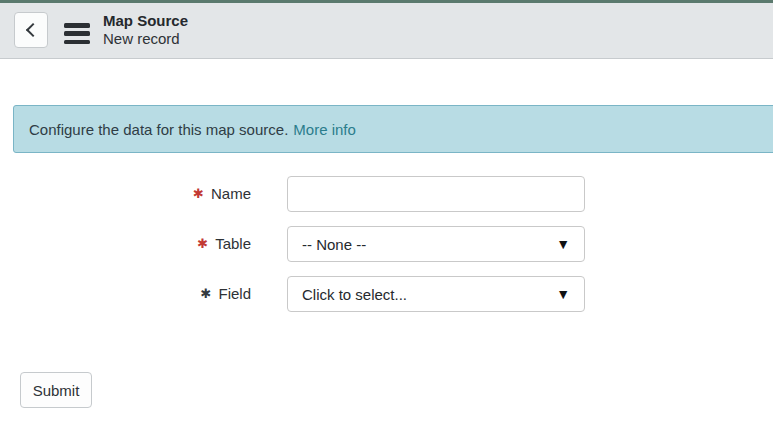  What do you see at coordinates (386, 244) in the screenshot?
I see `form-row-table: ✱Table -- None -- ▼` at bounding box center [386, 244].